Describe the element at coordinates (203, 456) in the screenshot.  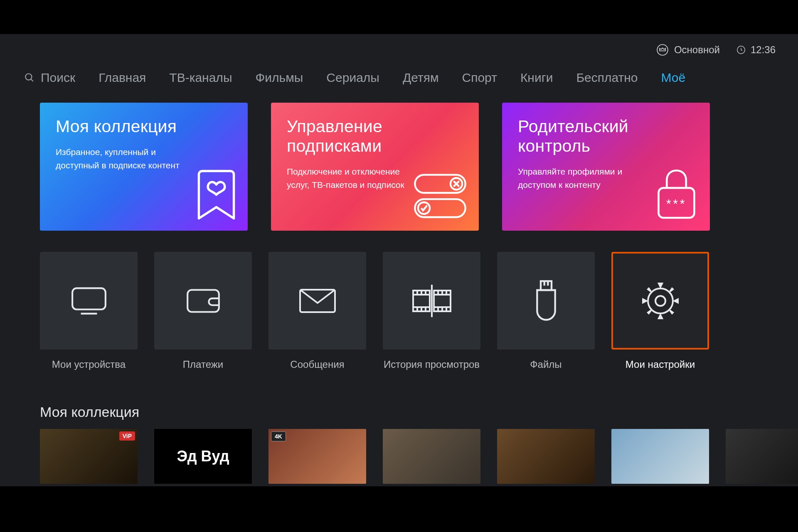
I see `poster-item: Эд Вуд` at that location.